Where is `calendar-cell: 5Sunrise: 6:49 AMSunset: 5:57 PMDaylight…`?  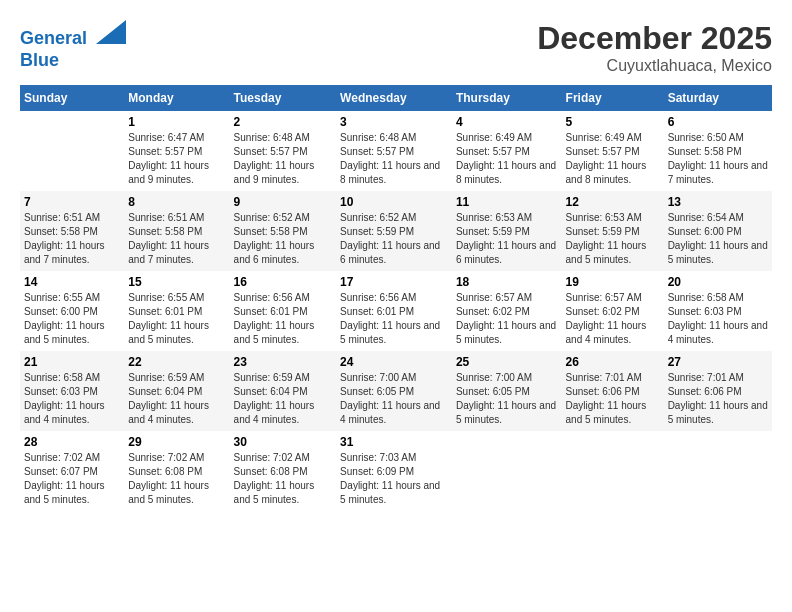
calendar-cell: 5Sunrise: 6:49 AMSunset: 5:57 PMDaylight… is located at coordinates (613, 151).